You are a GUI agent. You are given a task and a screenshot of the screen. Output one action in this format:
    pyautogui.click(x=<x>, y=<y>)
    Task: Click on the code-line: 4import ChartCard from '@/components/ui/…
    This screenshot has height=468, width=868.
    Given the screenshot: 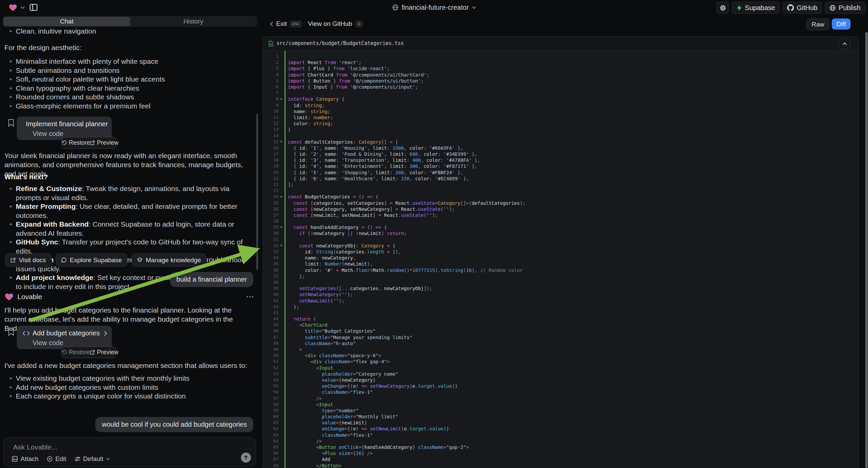 What is the action you would take?
    pyautogui.click(x=561, y=75)
    